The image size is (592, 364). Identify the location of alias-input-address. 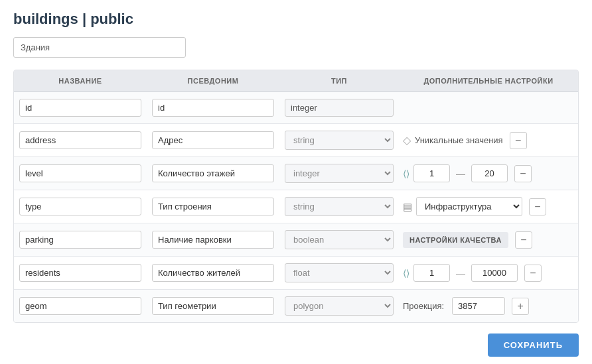
(213, 141).